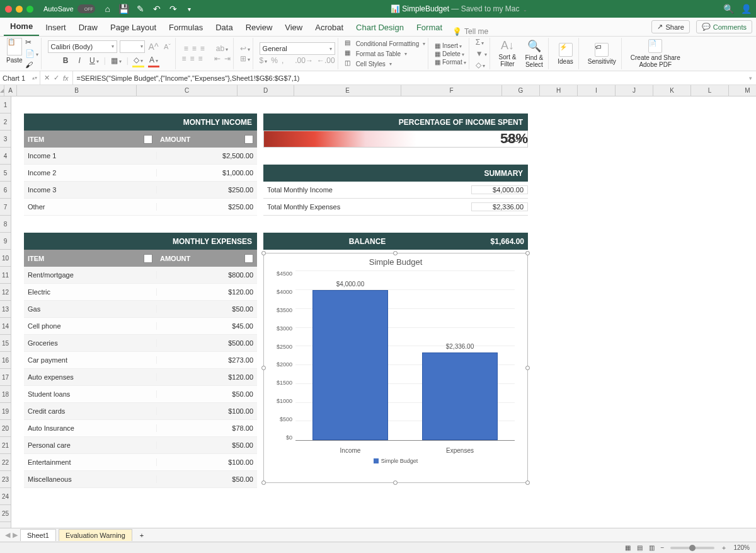 This screenshot has width=756, height=553. I want to click on format-as-table-button: ▦Format as Table▾, so click(386, 54).